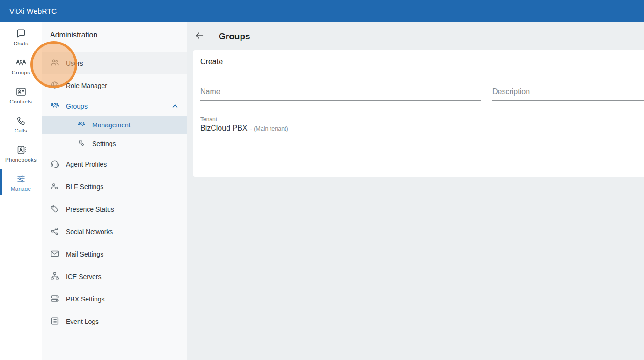 Image resolution: width=644 pixels, height=360 pixels. What do you see at coordinates (90, 209) in the screenshot?
I see `admin-item-label: Presence Status` at bounding box center [90, 209].